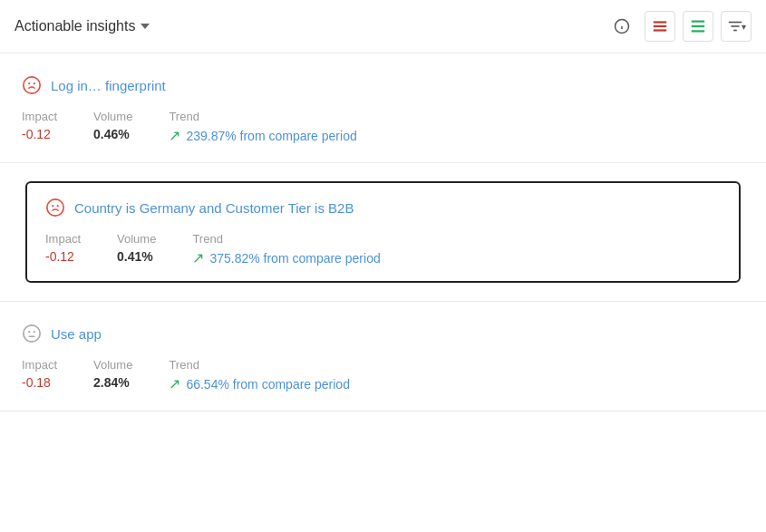  What do you see at coordinates (40, 134) in the screenshot?
I see `impact-value-1: -0.12` at bounding box center [40, 134].